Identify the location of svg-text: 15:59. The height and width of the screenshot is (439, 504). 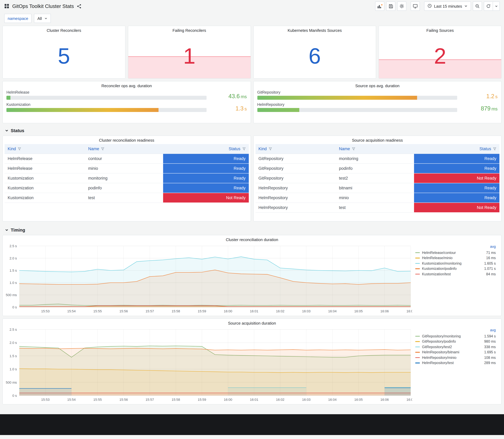
(202, 311).